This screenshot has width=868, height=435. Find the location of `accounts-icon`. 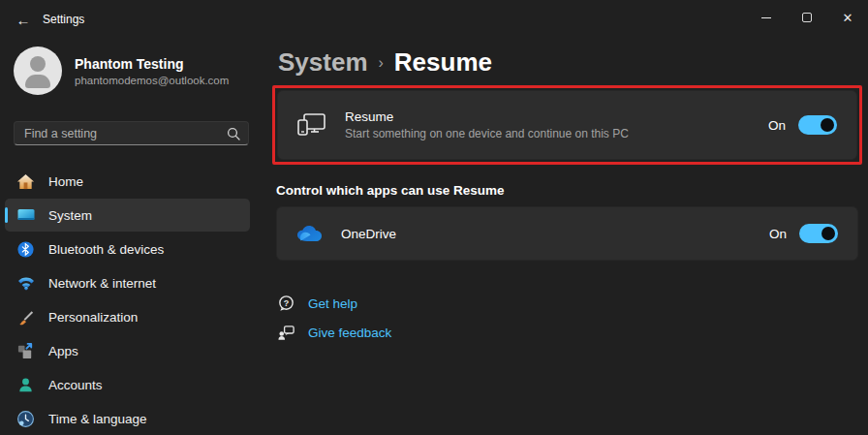

accounts-icon is located at coordinates (25, 386).